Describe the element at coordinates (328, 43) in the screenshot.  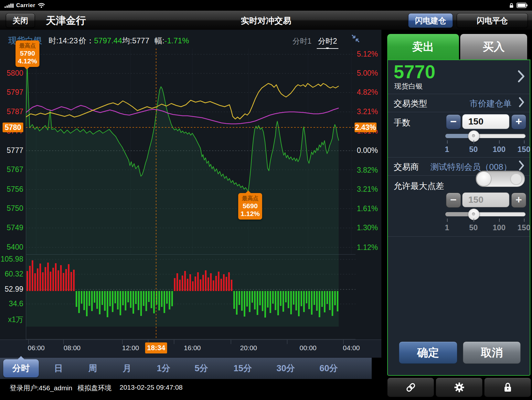
I see `tab-minute-chart-2: 分时2` at that location.